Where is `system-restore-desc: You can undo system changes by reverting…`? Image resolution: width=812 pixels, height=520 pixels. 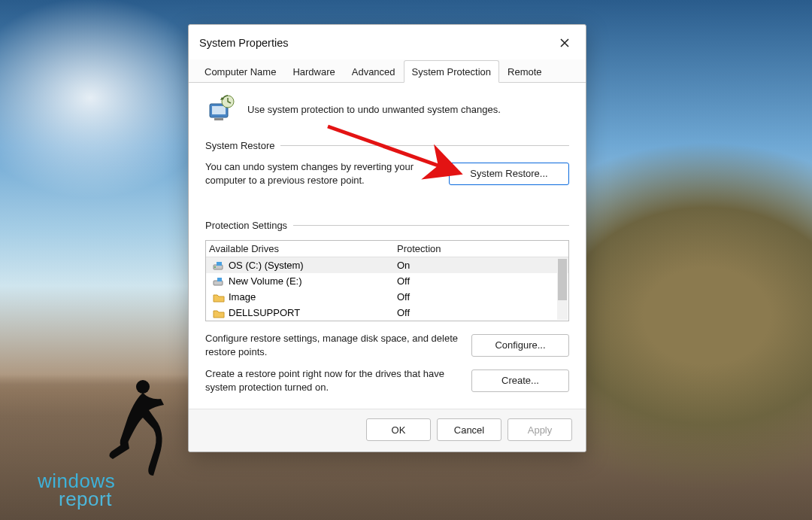 system-restore-desc: You can undo system changes by reverting… is located at coordinates (321, 173).